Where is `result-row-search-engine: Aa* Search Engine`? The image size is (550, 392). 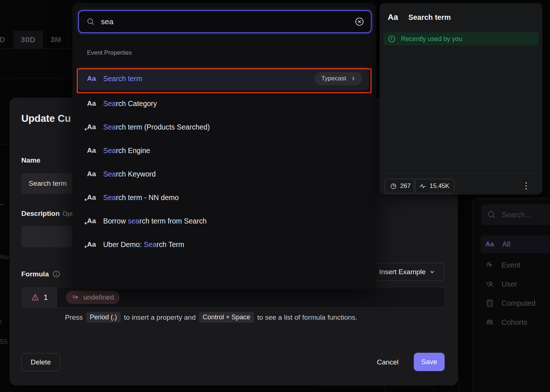
result-row-search-engine: Aa* Search Engine is located at coordinates (224, 150).